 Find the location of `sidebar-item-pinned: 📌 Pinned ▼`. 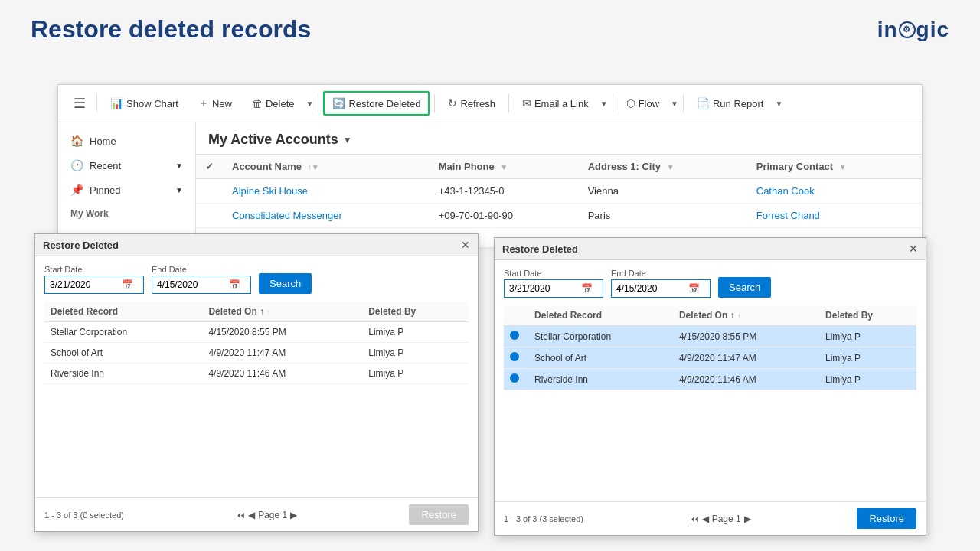

sidebar-item-pinned: 📌 Pinned ▼ is located at coordinates (127, 190).